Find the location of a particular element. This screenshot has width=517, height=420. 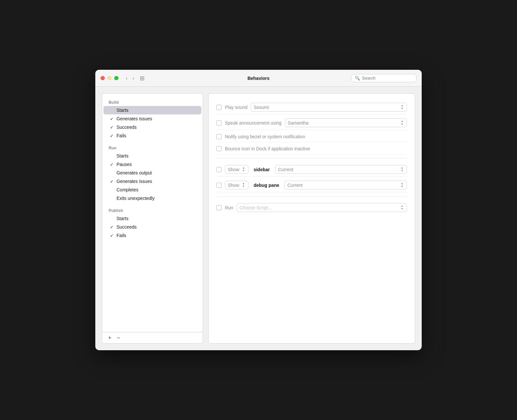

speak-announcement-select-wrapper: Samantha Alex Fred ▲ ▼ is located at coordinates (346, 123).